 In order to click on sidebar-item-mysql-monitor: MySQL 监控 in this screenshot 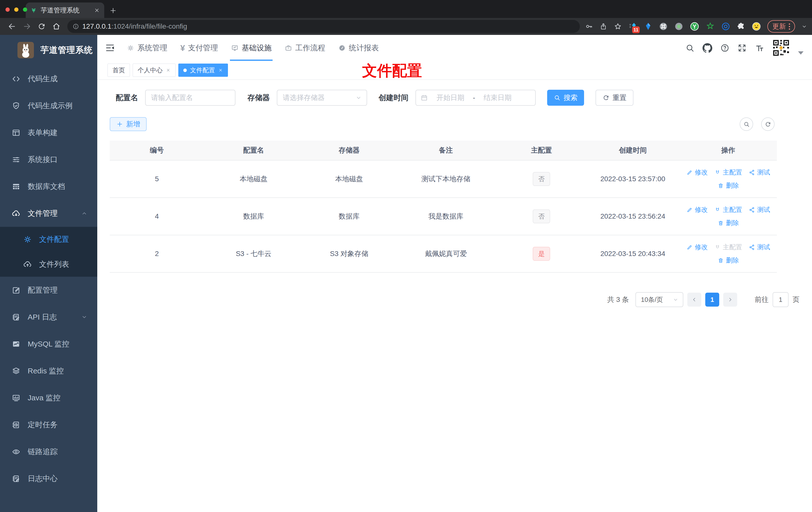, I will do `click(49, 344)`.